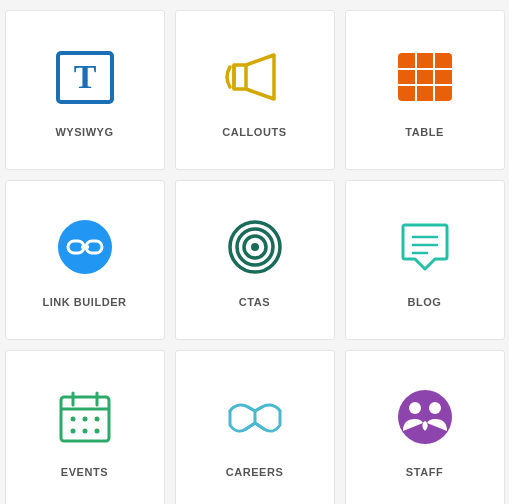 The width and height of the screenshot is (509, 504). Describe the element at coordinates (425, 90) in the screenshot. I see `card-table: TABLE` at that location.